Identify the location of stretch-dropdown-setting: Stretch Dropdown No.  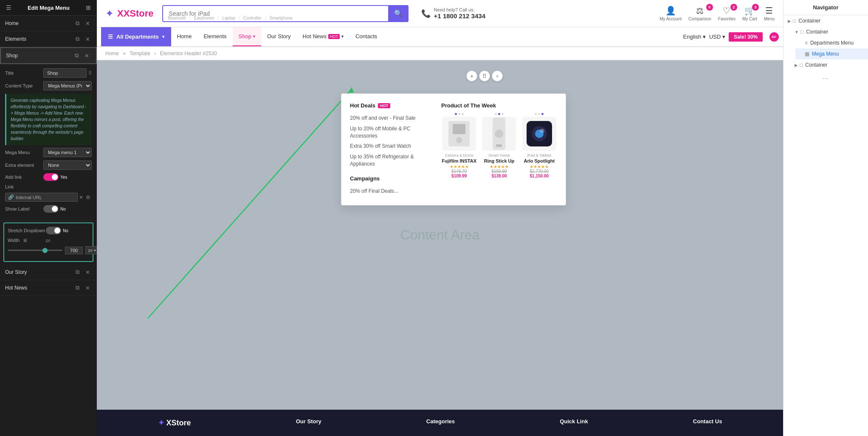
(48, 231).